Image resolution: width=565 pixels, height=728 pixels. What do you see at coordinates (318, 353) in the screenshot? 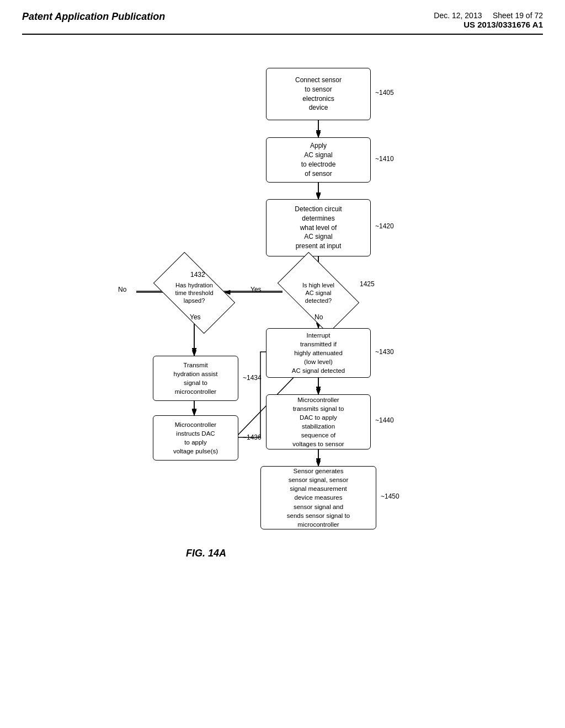
I see `box-1430: Interrupt transmitted if highly attenuat…` at bounding box center [318, 353].